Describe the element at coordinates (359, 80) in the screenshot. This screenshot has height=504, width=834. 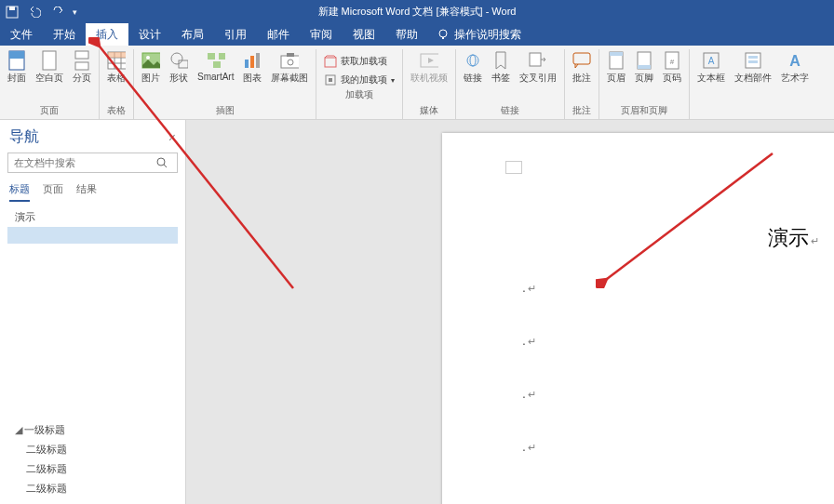
I see `my-addins-button: 我的加载项▾` at that location.